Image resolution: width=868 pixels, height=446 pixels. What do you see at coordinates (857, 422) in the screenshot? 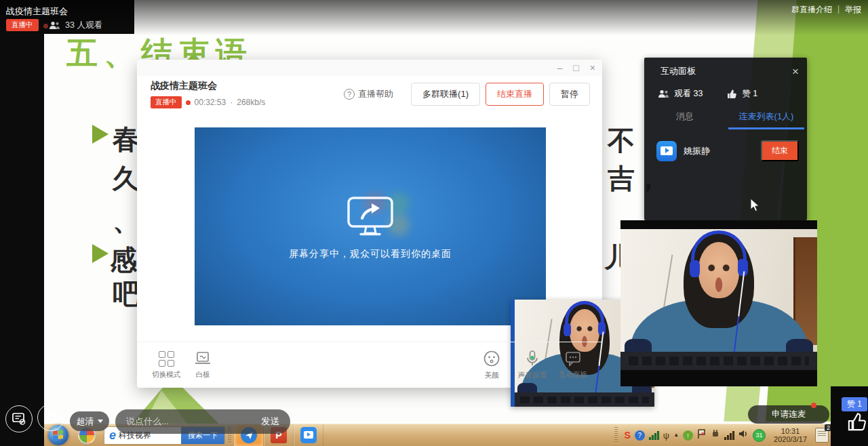
I see `thumb-up-icon` at bounding box center [857, 422].